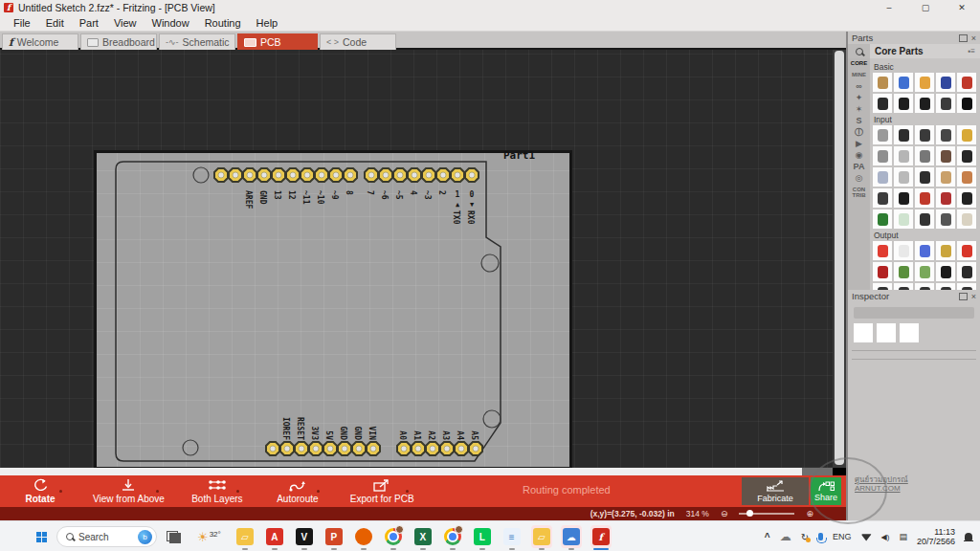  I want to click on taskbar-app-onedrive-app: ☁, so click(571, 537).